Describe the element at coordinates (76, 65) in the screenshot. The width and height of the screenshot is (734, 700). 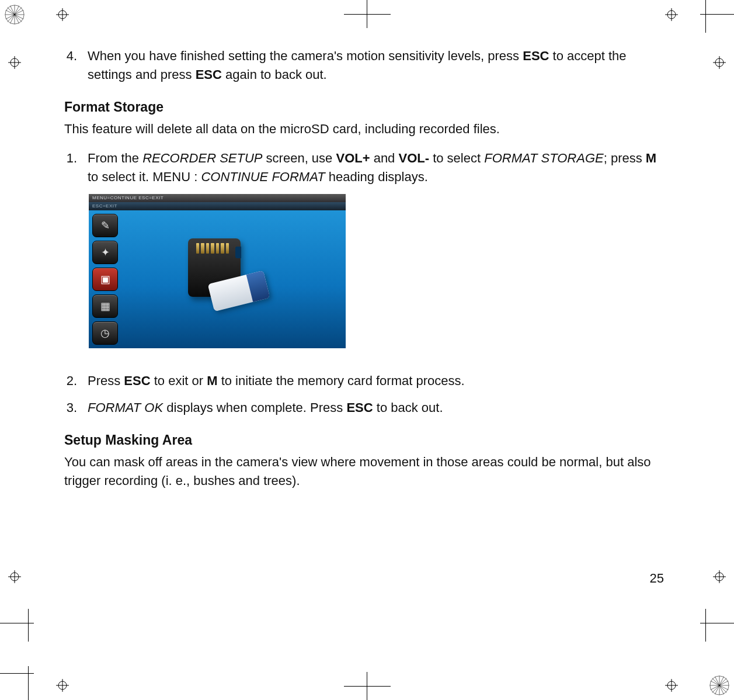
I see `item-number: 4.` at that location.